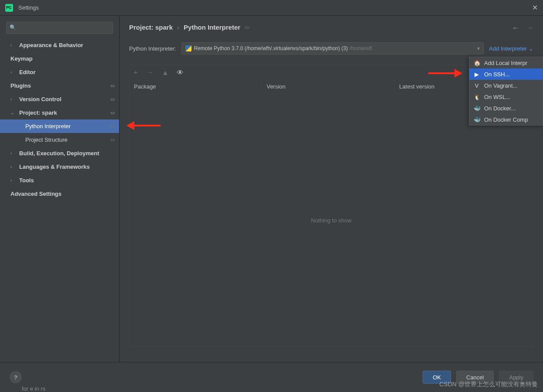  What do you see at coordinates (59, 99) in the screenshot?
I see `sidebar-item-version-control: ›Version Control▭` at bounding box center [59, 99].